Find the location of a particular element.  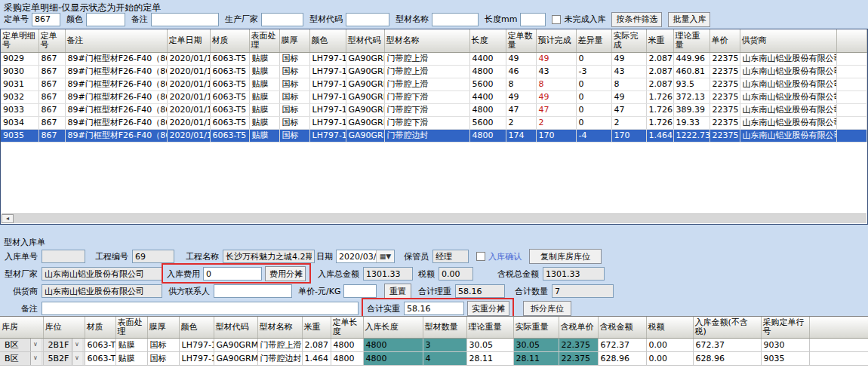

cell: 89#门框型材F26-F40（866+867） is located at coordinates (116, 110).